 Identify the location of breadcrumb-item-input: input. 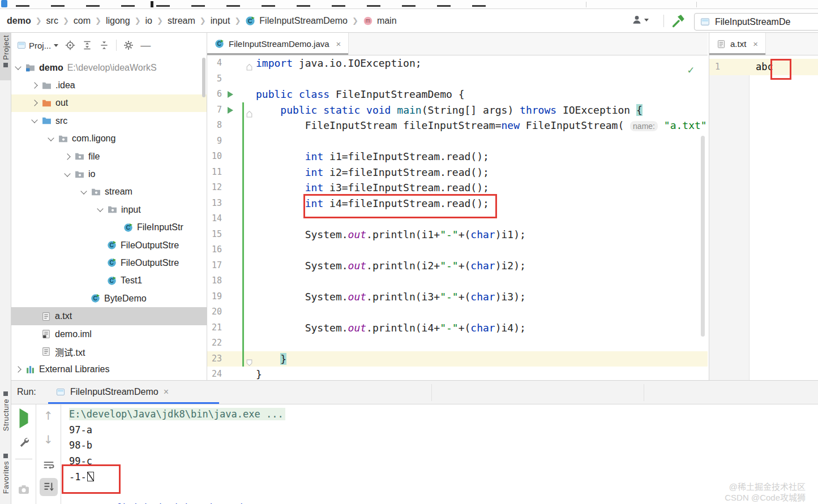
(221, 21).